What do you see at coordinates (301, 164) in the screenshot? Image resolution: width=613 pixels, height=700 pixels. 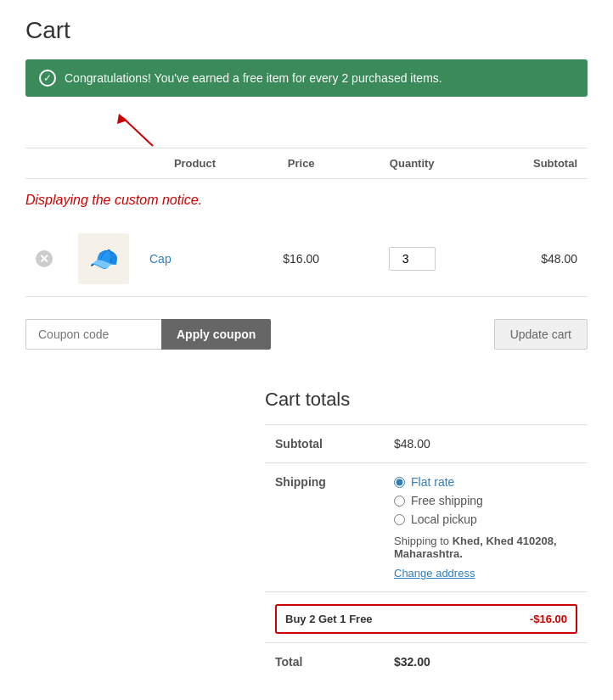 I see `col-price: Price` at bounding box center [301, 164].